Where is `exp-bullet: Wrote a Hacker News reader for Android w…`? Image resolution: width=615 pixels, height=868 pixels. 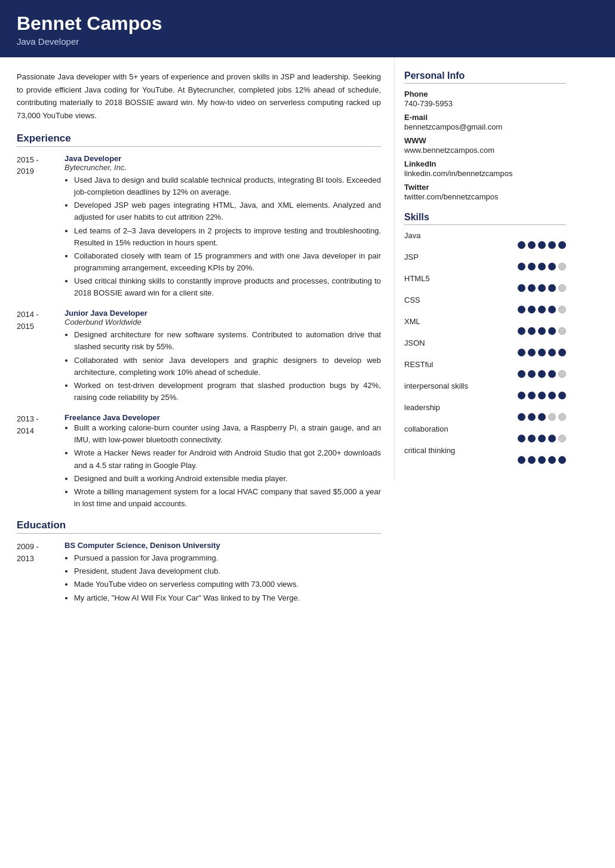
exp-bullet: Wrote a Hacker News reader for Android w… is located at coordinates (227, 459).